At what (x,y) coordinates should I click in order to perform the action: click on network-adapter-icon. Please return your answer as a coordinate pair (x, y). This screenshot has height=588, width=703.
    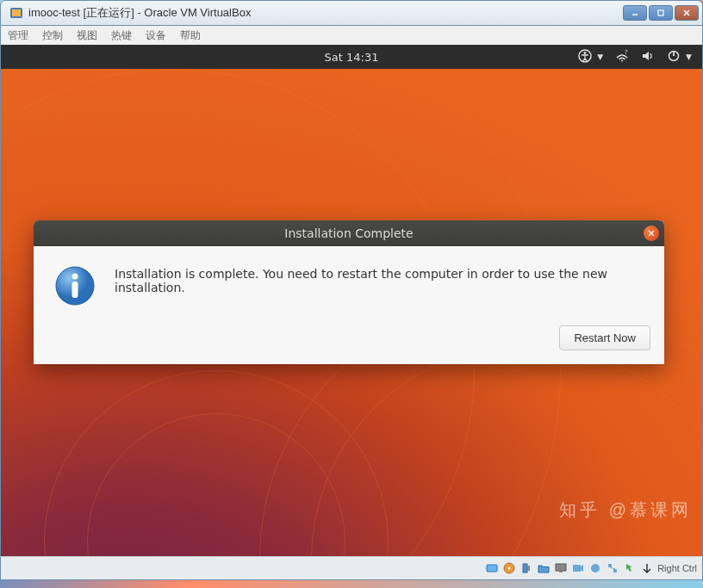
    Looking at the image, I should click on (613, 568).